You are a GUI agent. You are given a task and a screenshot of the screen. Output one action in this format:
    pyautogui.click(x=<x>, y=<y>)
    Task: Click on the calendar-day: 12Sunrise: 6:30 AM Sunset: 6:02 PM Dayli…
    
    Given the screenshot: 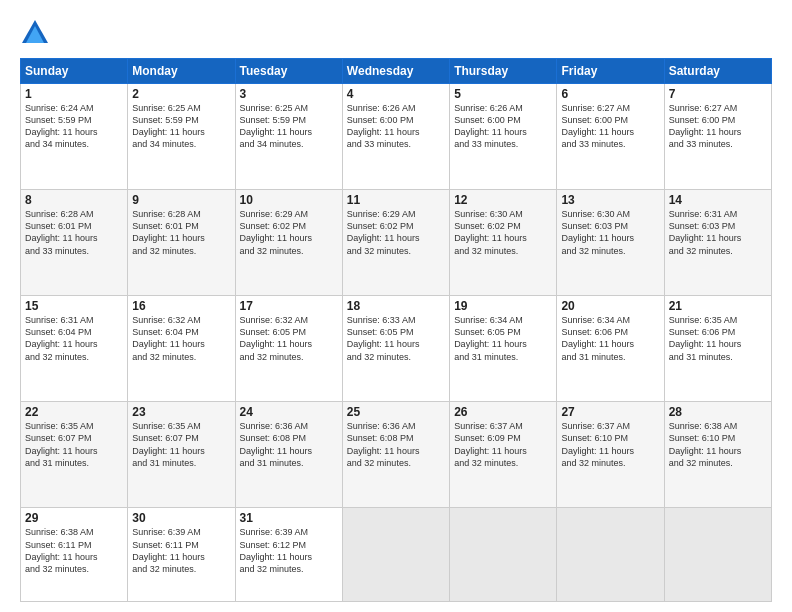 What is the action you would take?
    pyautogui.click(x=504, y=243)
    